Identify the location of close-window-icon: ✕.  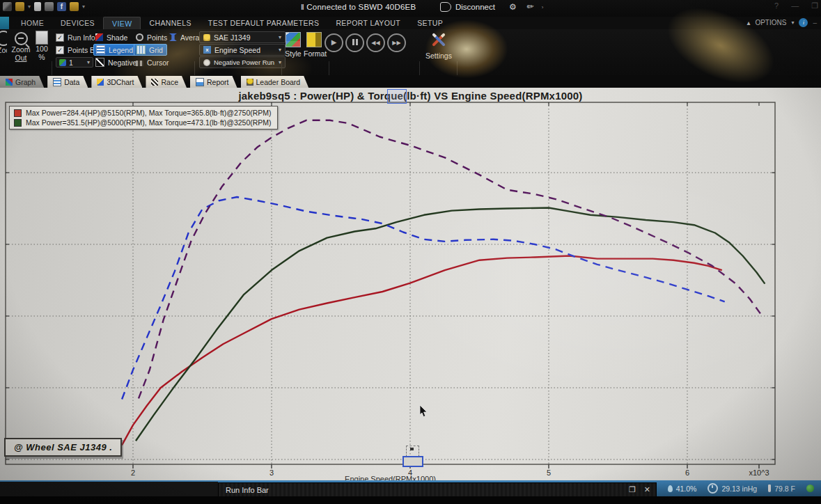
(648, 490).